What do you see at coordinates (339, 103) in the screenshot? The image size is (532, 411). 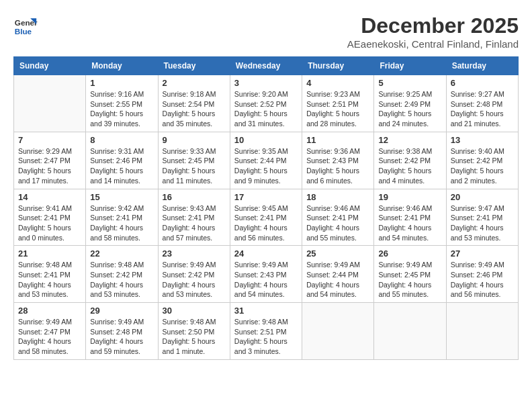 I see `calendar-cell: 4Sunrise: 9:23 AM Sunset: 2:51 PM Daylig…` at bounding box center [339, 103].